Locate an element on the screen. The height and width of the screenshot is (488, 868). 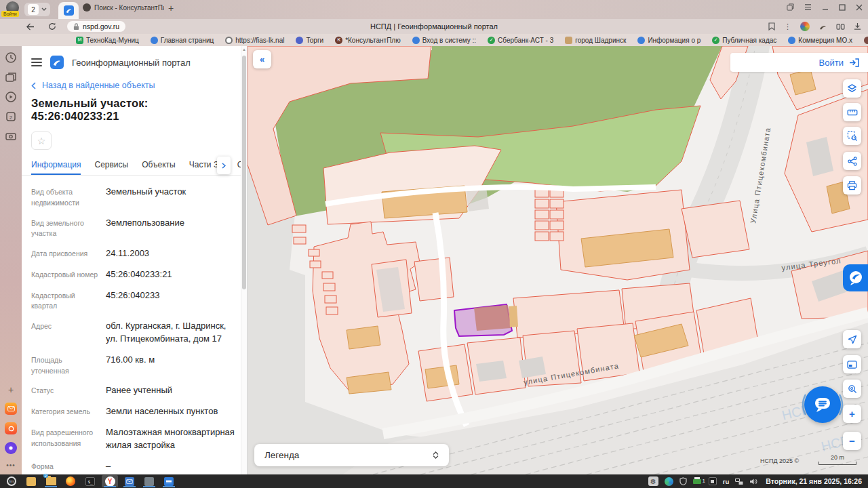
history-icon is located at coordinates (11, 58).